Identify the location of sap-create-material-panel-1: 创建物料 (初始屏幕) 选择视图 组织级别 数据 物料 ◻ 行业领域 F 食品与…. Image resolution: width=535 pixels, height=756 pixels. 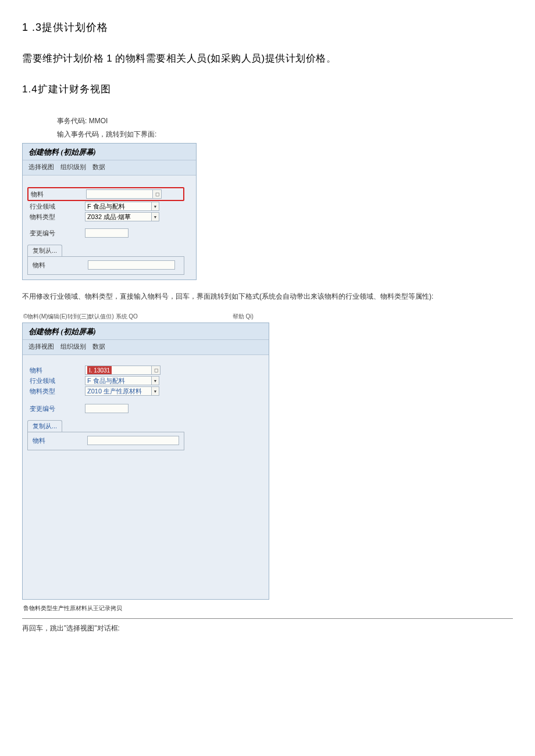
(109, 212).